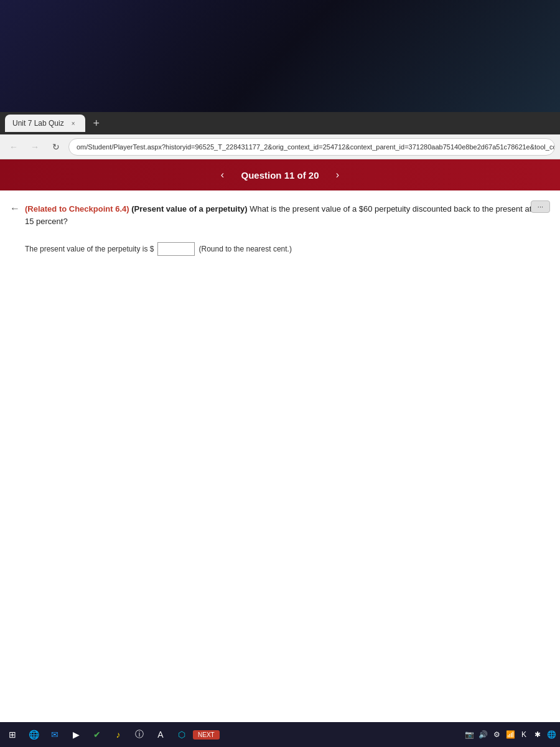  What do you see at coordinates (280, 249) in the screenshot?
I see `answer-row: The present value of the perpetuity is $…` at bounding box center [280, 249].